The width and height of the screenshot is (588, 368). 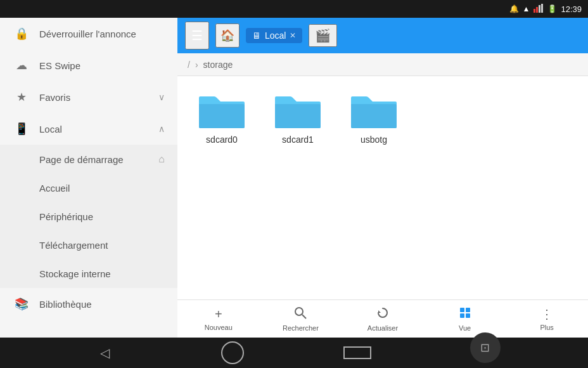 I want to click on chevron-up-icon: ∧, so click(x=162, y=129).